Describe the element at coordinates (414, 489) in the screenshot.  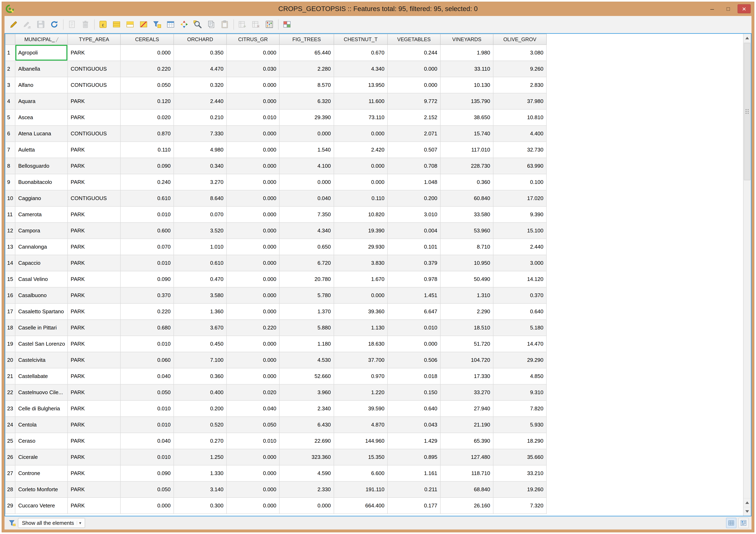
I see `cell: 0.211` at that location.